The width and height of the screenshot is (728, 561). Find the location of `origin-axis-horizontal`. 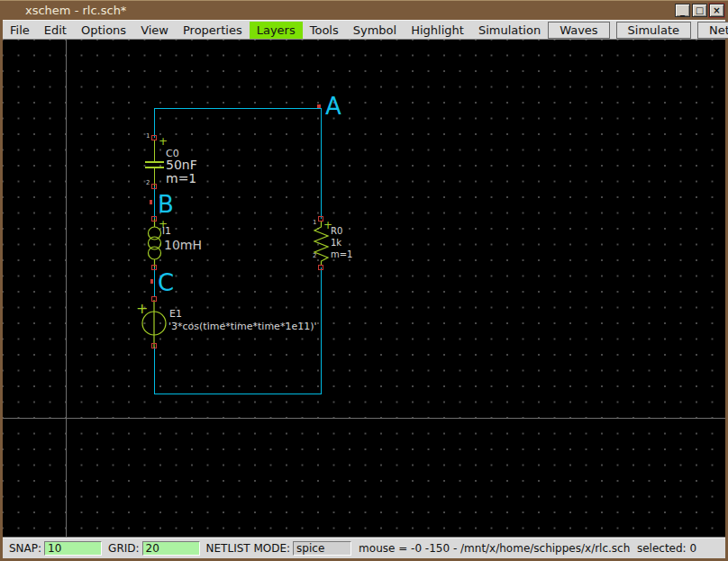

origin-axis-horizontal is located at coordinates (364, 418).